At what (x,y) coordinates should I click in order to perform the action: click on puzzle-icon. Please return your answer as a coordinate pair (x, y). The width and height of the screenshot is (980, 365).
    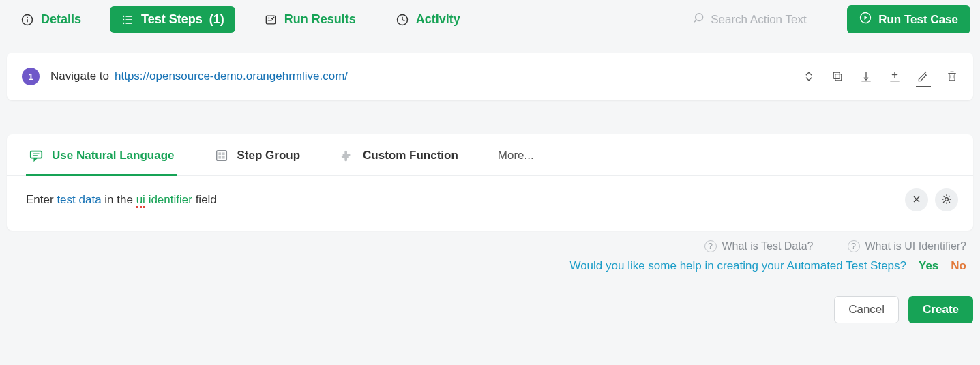
    Looking at the image, I should click on (347, 156).